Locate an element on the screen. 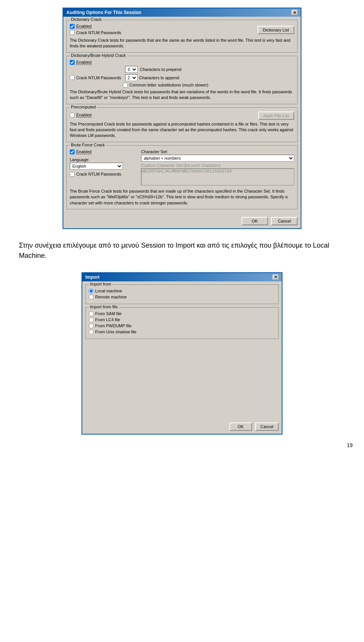 The width and height of the screenshot is (364, 642). hybrid-common-letter-checkbox is located at coordinates (125, 85).